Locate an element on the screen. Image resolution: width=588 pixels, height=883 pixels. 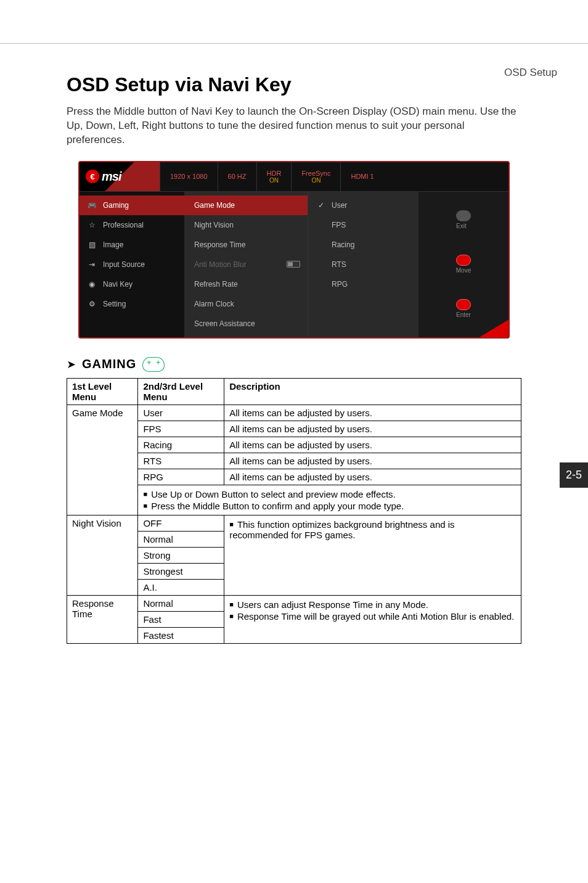
osd-l1-professional: ☆Professional is located at coordinates (132, 225).